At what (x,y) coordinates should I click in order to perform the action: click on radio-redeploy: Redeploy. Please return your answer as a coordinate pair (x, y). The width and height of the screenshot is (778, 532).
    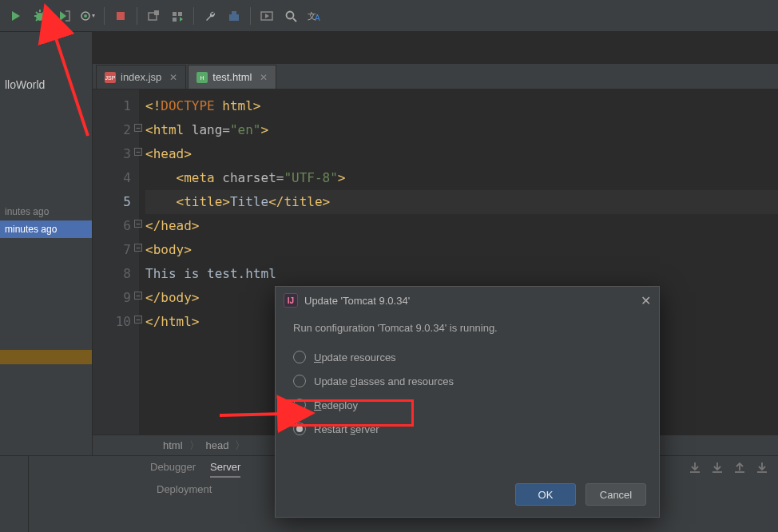
    Looking at the image, I should click on (467, 405).